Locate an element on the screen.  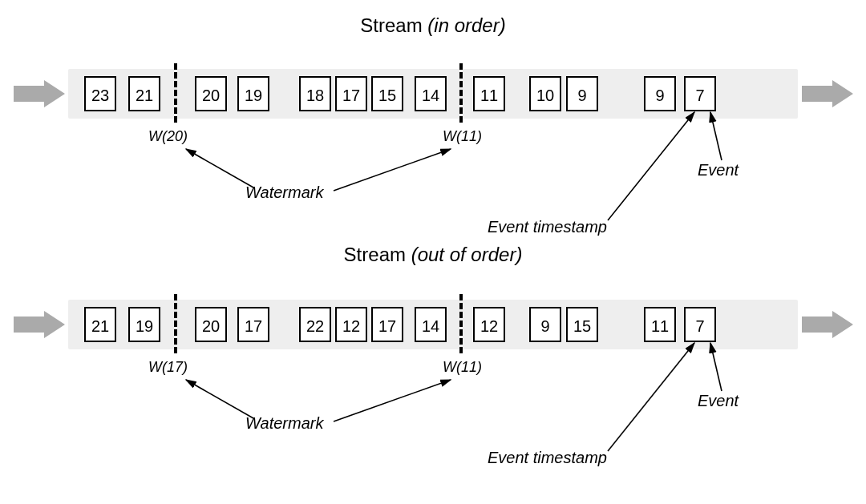
event-box: 23 is located at coordinates (100, 94).